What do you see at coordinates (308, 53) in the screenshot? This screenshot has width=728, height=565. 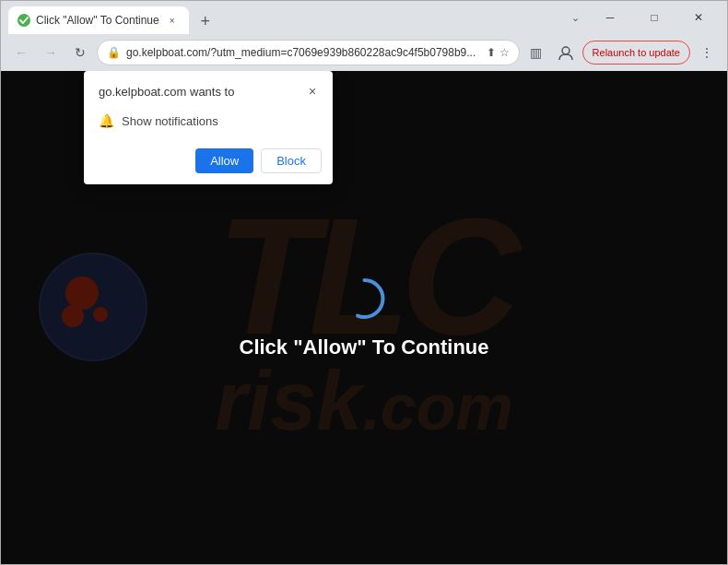 I see `address-bar: 🔒 go.kelpboat.com/?utm_medium=c7069e939b…` at bounding box center [308, 53].